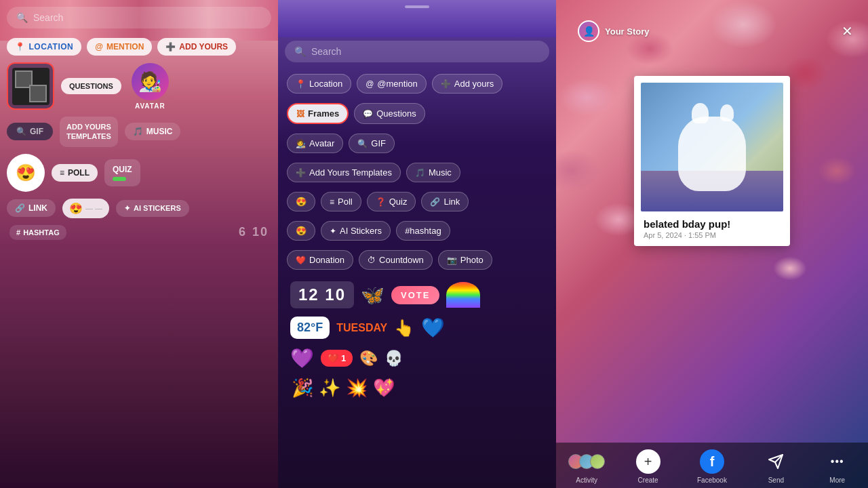  What do you see at coordinates (327, 260) in the screenshot?
I see `mid-donation-label: Donation` at bounding box center [327, 260].